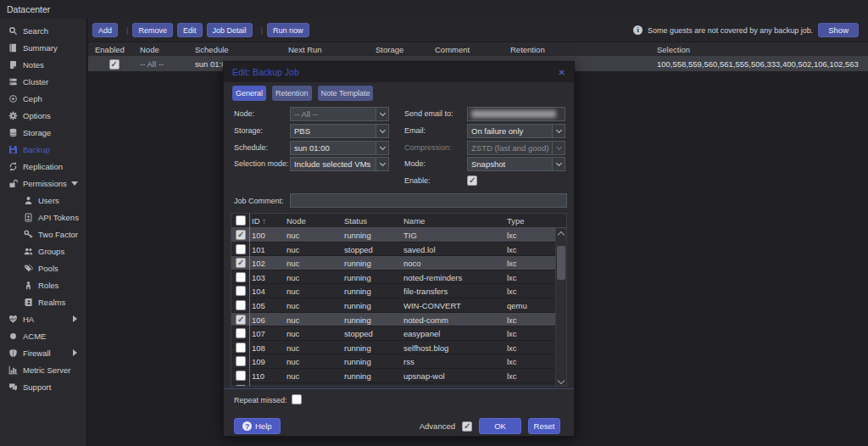  What do you see at coordinates (43, 285) in the screenshot?
I see `sidebar-item-roles: Roles` at bounding box center [43, 285].